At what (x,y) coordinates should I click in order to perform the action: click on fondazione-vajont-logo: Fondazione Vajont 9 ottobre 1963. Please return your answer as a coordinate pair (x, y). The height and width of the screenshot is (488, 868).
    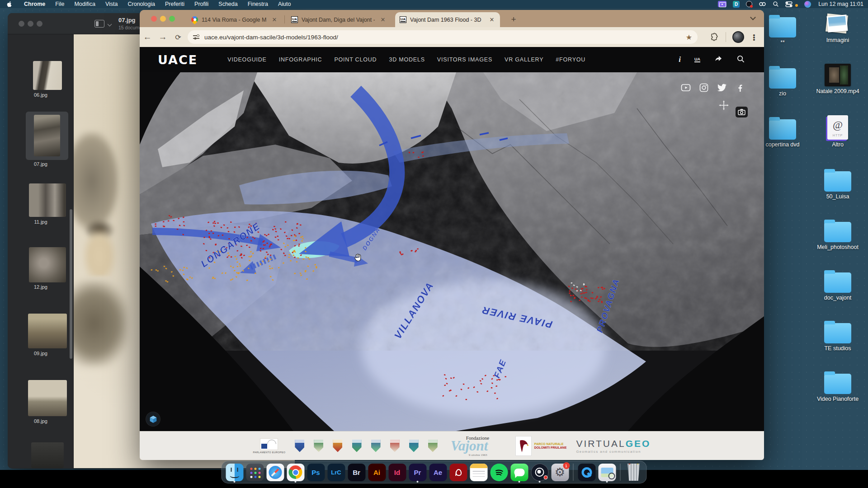
    Looking at the image, I should click on (476, 446).